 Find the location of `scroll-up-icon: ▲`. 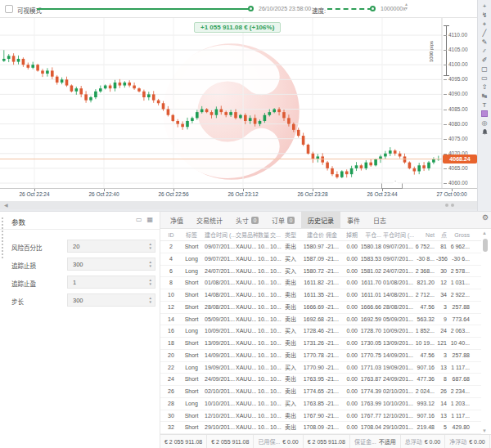

scroll-up-icon: ▲ is located at coordinates (484, 233).